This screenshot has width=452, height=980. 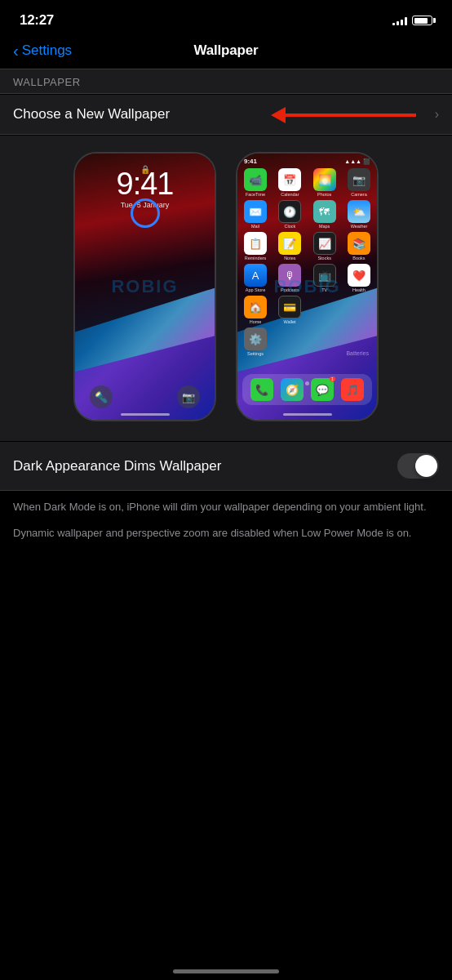 I want to click on app-row-4: A App Store 🎙 Podcasts 📺 TV ❤️ Health, so click(x=307, y=278).